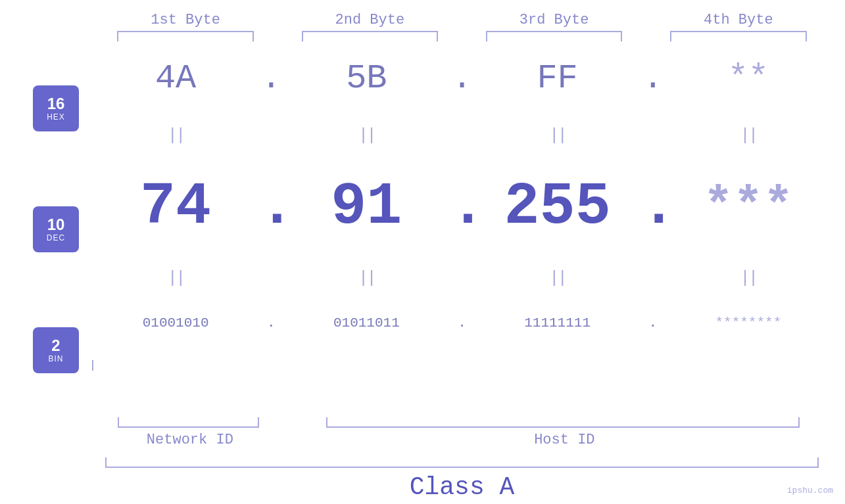  What do you see at coordinates (462, 323) in the screenshot?
I see `bin-row: 01001010 . 01011011 . 11111111 .` at bounding box center [462, 323].